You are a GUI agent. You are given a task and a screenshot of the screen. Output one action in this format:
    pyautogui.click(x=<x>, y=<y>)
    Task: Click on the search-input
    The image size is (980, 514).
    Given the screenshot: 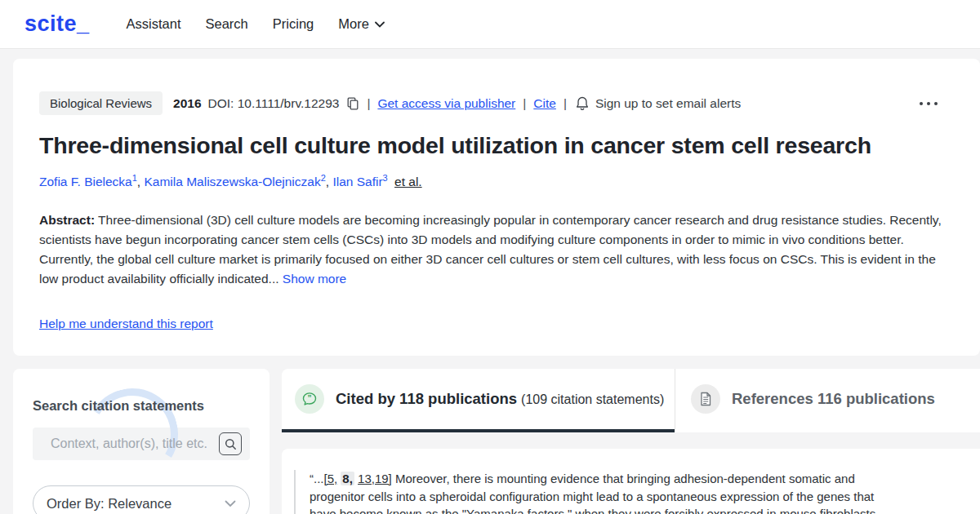 What is the action you would take?
    pyautogui.click(x=141, y=444)
    